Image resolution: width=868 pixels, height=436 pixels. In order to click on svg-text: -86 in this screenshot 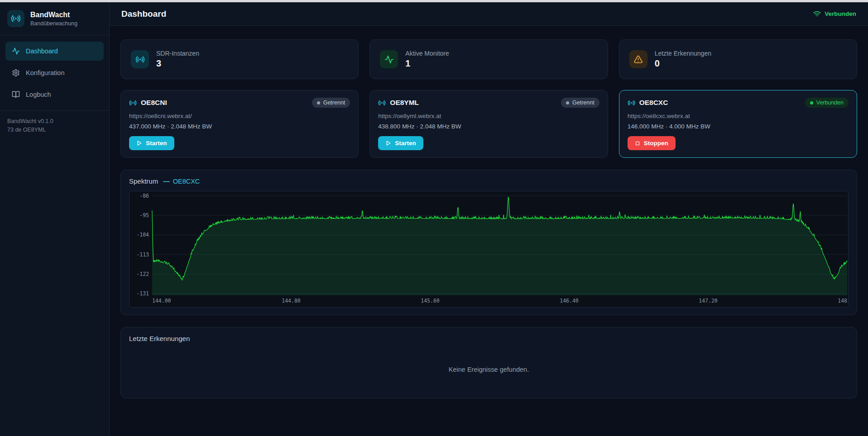, I will do `click(144, 196)`.